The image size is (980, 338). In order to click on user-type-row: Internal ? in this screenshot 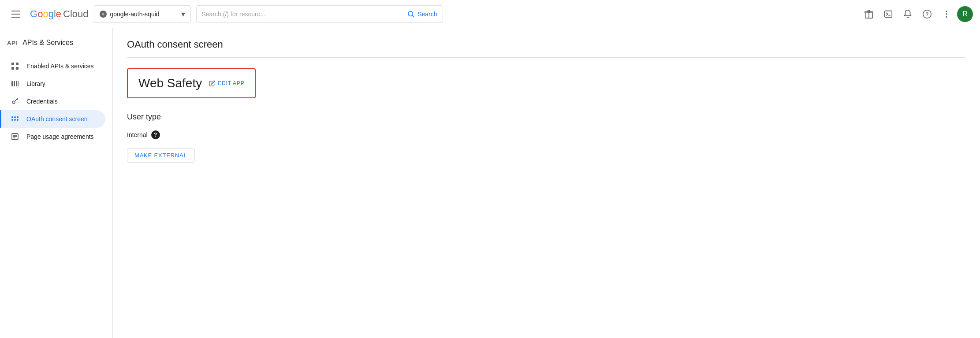, I will do `click(547, 135)`.